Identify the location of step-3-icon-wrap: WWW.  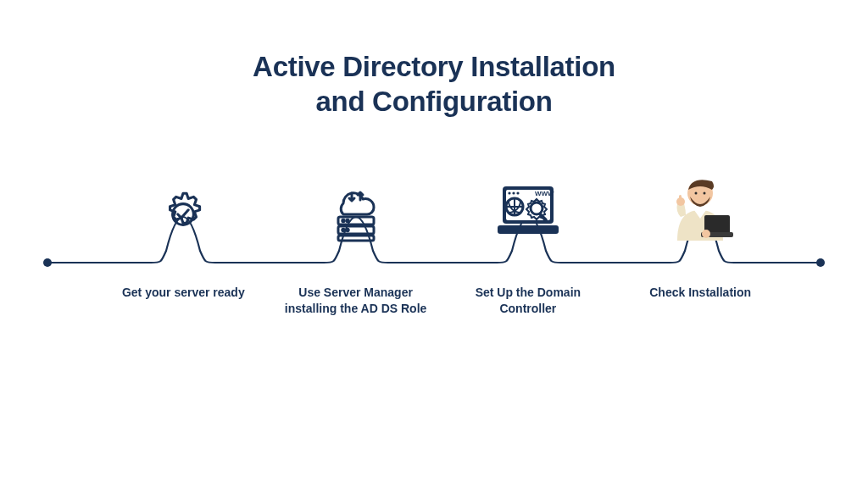
(528, 209).